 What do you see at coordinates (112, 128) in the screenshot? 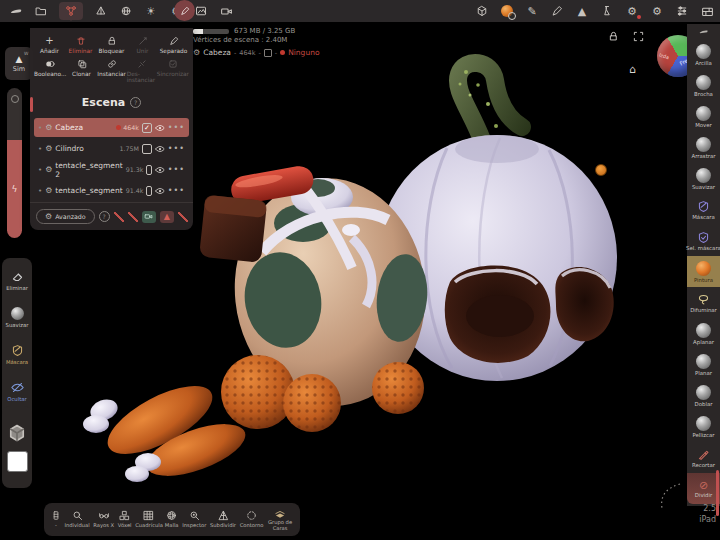
I see `scene-row-cabeza: • ⚙ Cabeza 464k ✓ •••` at bounding box center [112, 128].